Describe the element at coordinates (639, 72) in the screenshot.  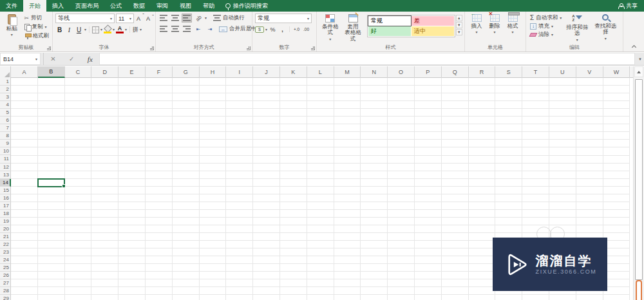
I see `scroll-up-button` at that location.